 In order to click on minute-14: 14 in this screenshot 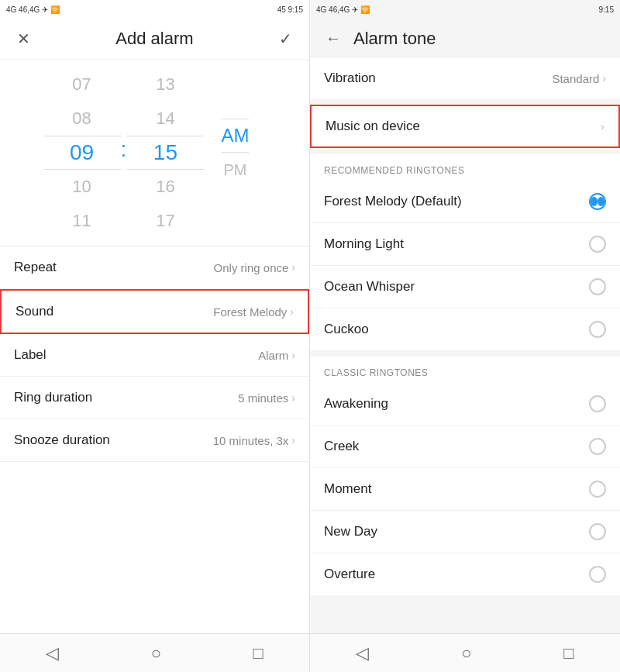, I will do `click(165, 119)`.